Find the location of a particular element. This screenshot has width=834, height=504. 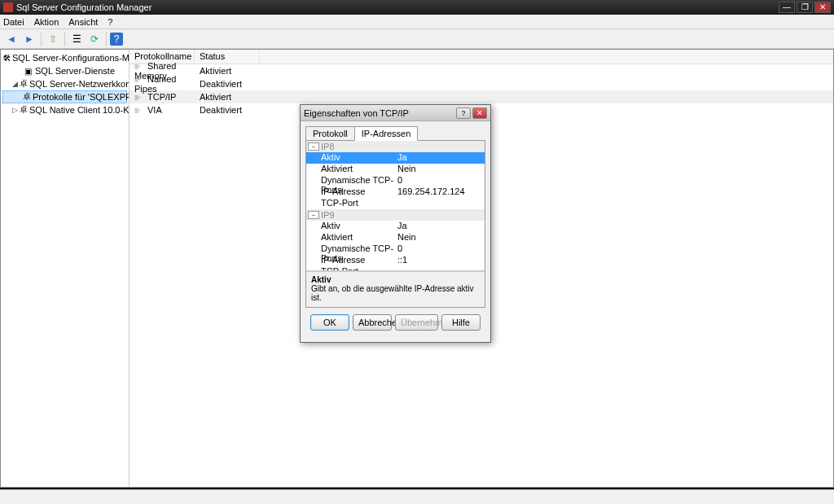

dialog-title: Eigenschaften von TCP/IP is located at coordinates (380, 113).